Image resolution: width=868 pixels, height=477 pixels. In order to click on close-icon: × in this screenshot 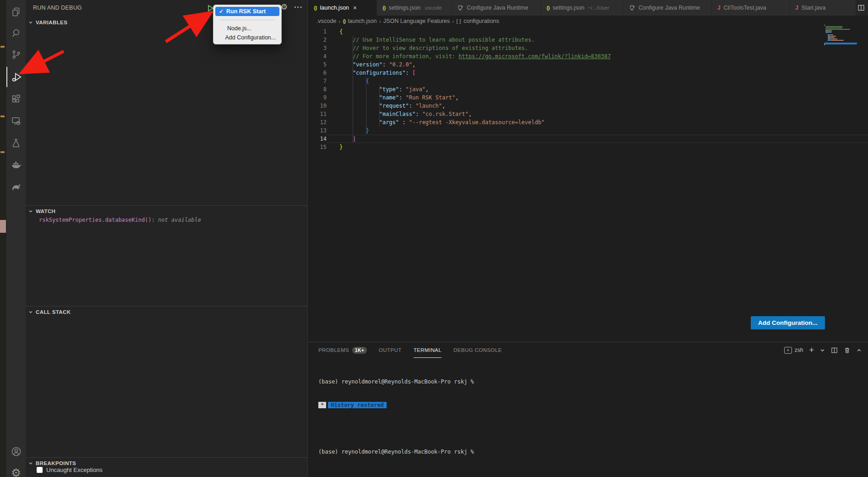, I will do `click(355, 8)`.